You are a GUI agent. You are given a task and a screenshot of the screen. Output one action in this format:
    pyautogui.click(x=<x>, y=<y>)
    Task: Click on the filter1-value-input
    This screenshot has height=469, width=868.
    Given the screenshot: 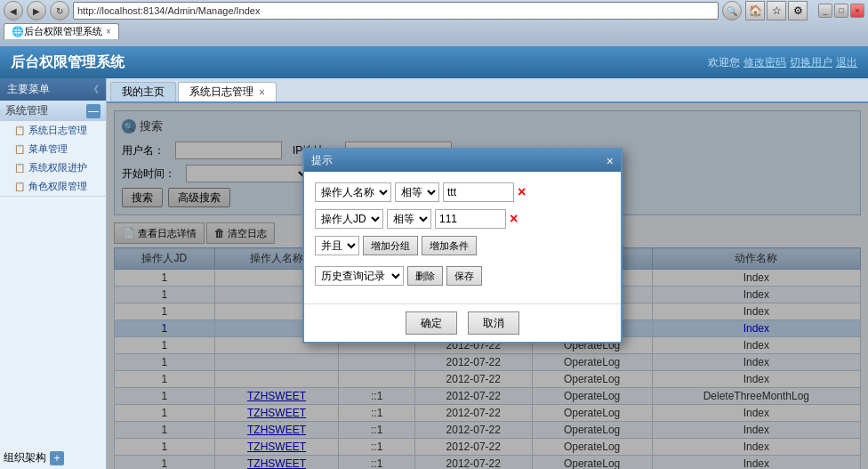 What is the action you would take?
    pyautogui.click(x=478, y=192)
    